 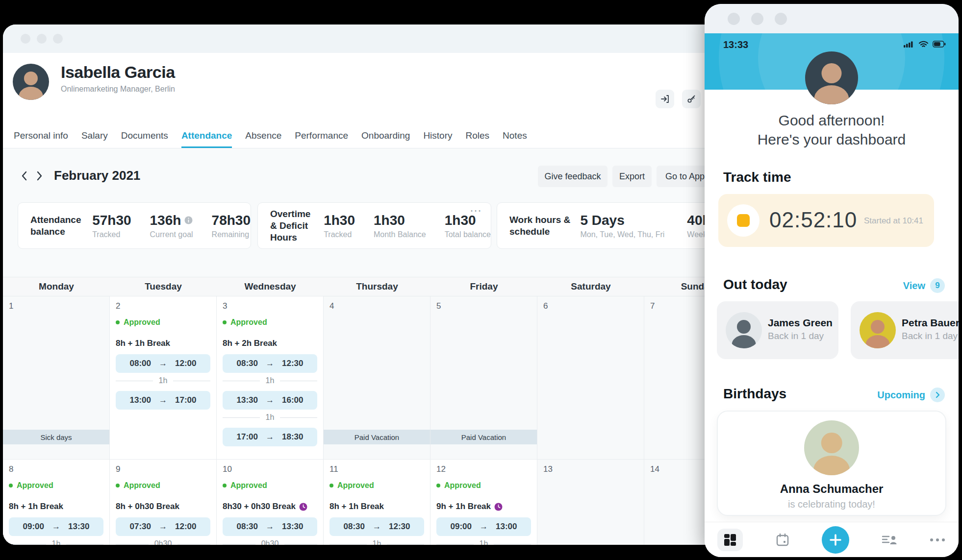 What do you see at coordinates (925, 44) in the screenshot?
I see `status-bar-icons` at bounding box center [925, 44].